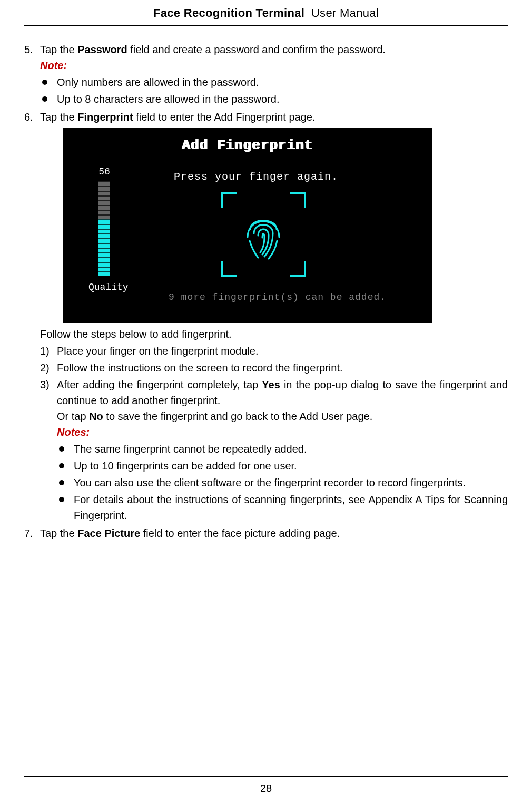 The height and width of the screenshot is (812, 532). I want to click on step-6-text: Tap the Fingerprint field to enter the A…, so click(178, 117).